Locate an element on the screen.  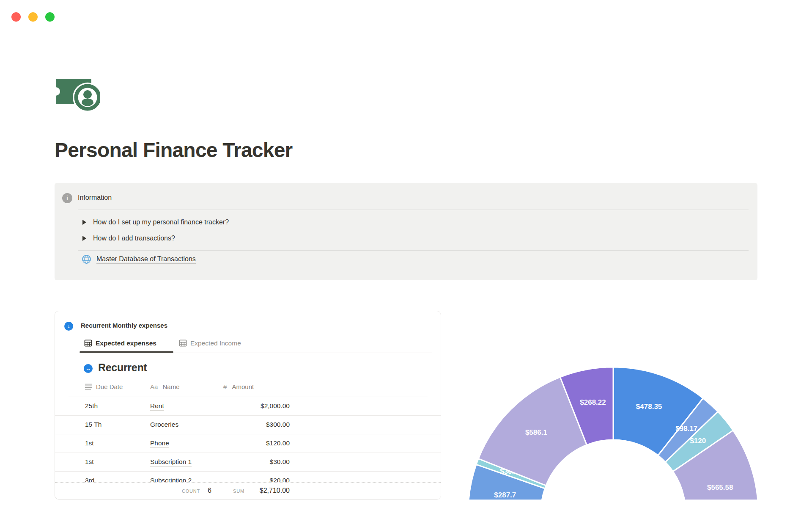
due-date-cell: 3rd is located at coordinates (90, 479).